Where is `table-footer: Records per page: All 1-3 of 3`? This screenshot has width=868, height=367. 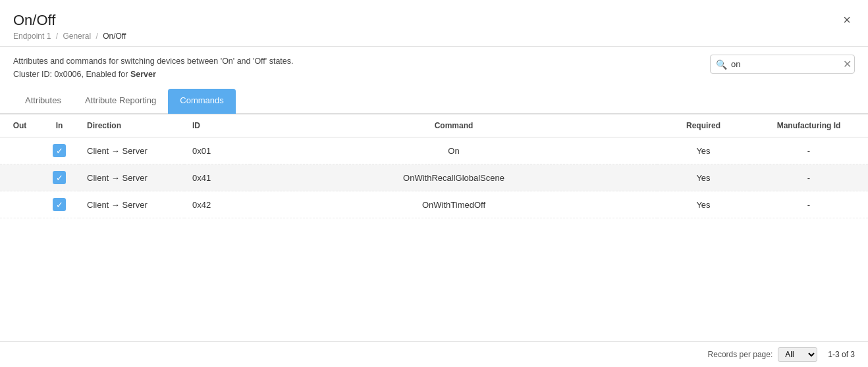
table-footer: Records per page: All 1-3 of 3 is located at coordinates (434, 354).